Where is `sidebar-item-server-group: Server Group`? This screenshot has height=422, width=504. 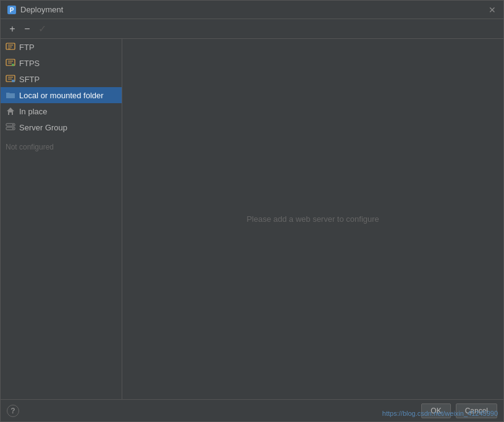 sidebar-item-server-group: Server Group is located at coordinates (61, 127).